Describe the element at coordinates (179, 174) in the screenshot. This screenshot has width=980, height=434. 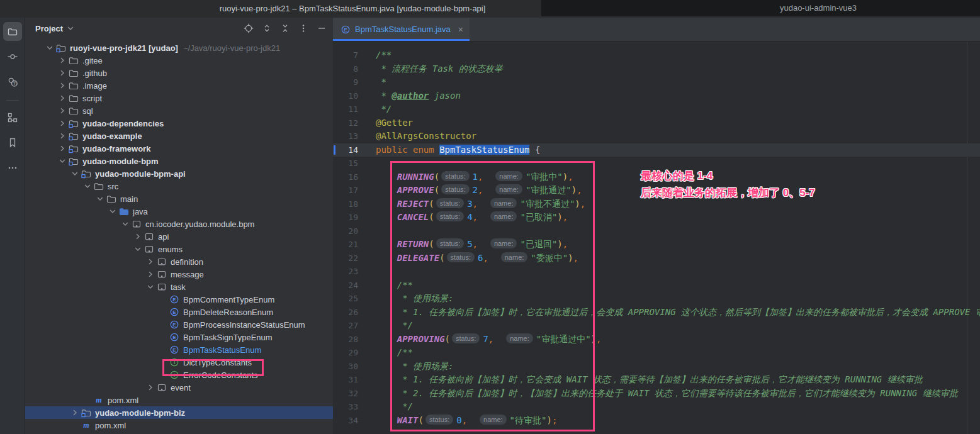
I see `tree-item-yudao-module-bpm-api: yudao-module-bpm-api` at that location.